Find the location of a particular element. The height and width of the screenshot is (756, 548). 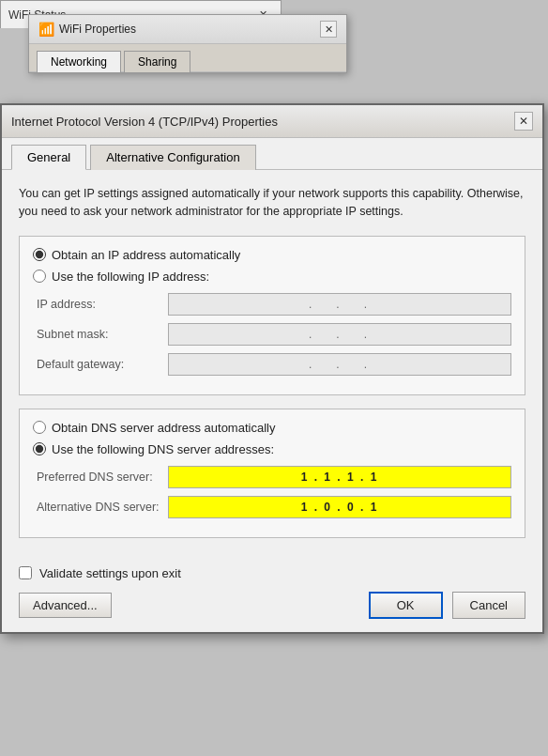

cancel-button: Cancel is located at coordinates (489, 605).